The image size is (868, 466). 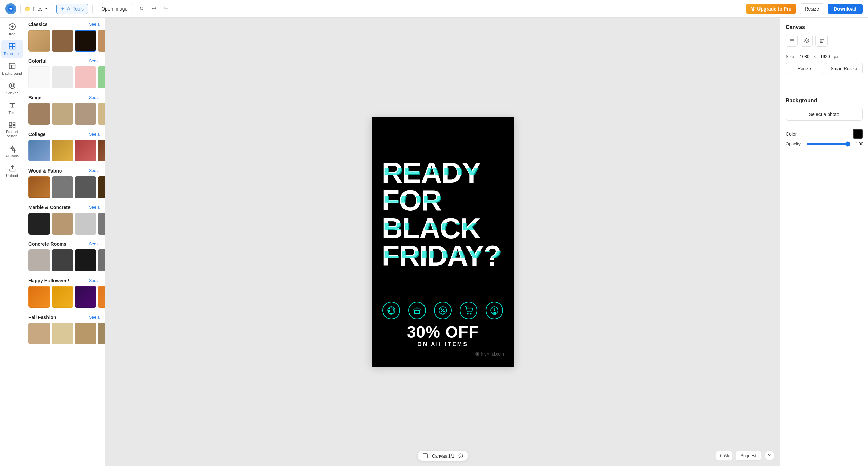 What do you see at coordinates (166, 9) in the screenshot?
I see `redo-button: ↪` at bounding box center [166, 9].